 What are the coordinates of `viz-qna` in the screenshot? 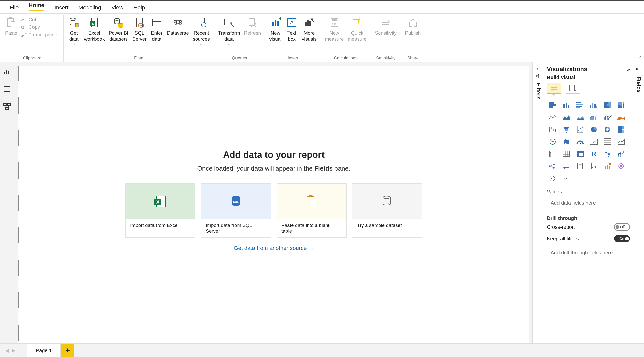 It's located at (566, 166).